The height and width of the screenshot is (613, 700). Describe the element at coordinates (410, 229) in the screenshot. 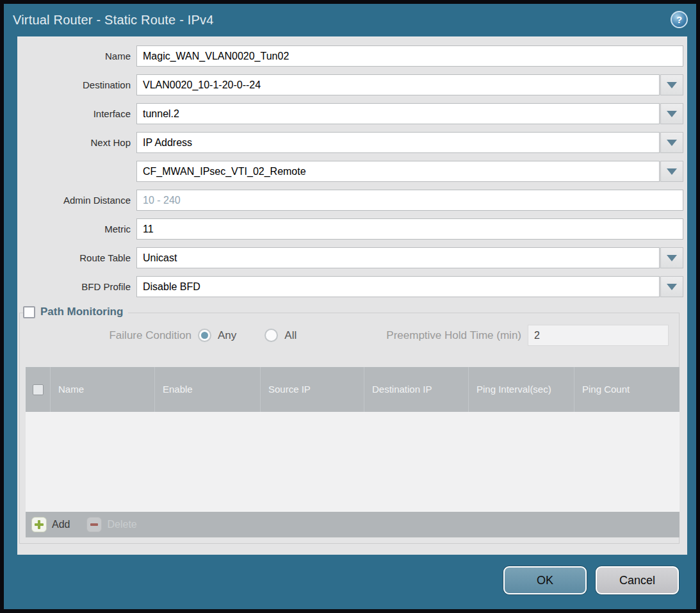

I see `metric-input` at that location.